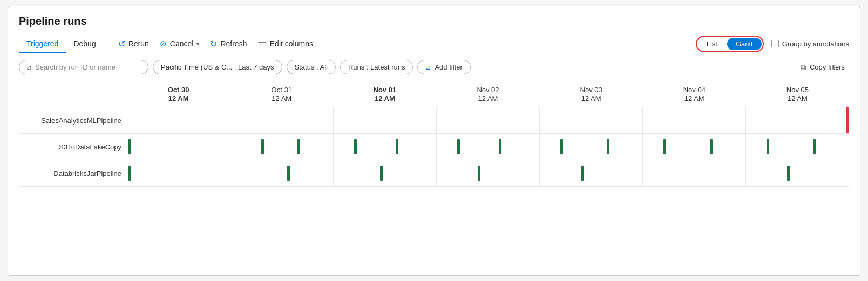 Image resolution: width=868 pixels, height=281 pixels. What do you see at coordinates (262, 44) in the screenshot?
I see `edit-columns-icon: ≡≡` at bounding box center [262, 44].